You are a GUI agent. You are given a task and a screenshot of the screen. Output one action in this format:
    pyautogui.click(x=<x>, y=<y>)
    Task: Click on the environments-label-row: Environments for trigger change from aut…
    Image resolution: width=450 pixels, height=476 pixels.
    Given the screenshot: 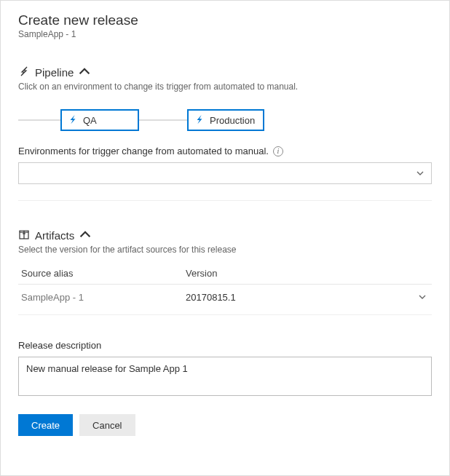 What is the action you would take?
    pyautogui.click(x=225, y=151)
    